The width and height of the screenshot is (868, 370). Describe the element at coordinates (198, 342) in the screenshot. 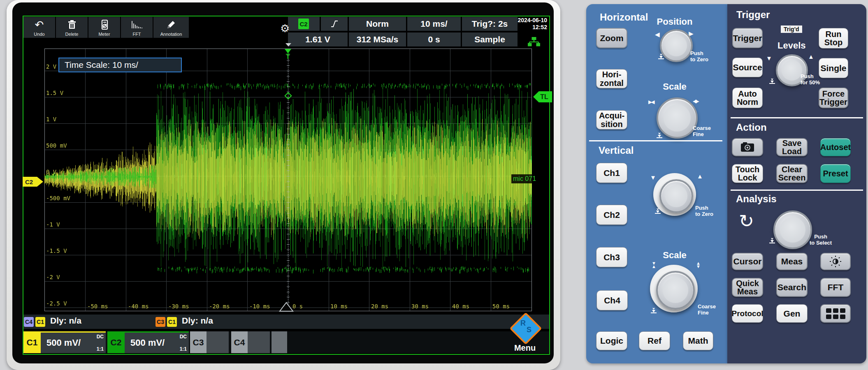

I see `channel-3-badge: C3` at that location.